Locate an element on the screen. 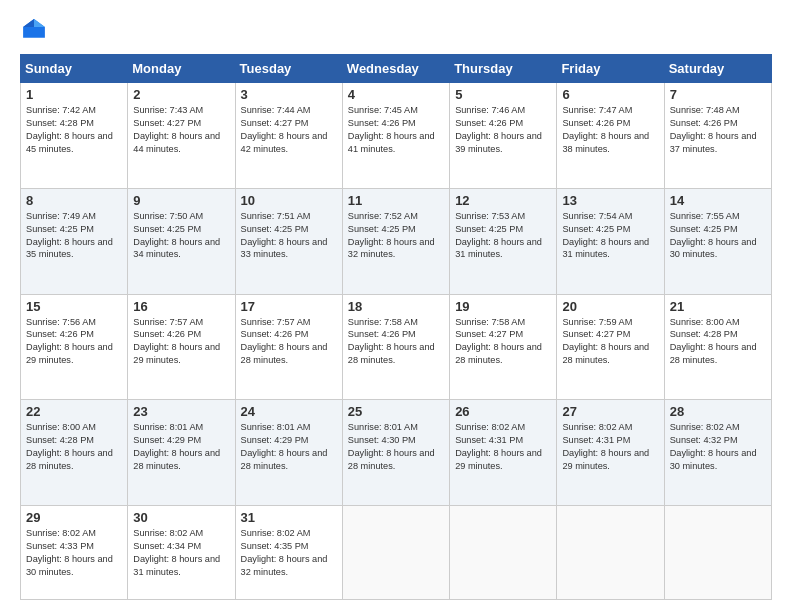 This screenshot has height=612, width=792. calendar-cell: 3 Sunrise: 7:44 AMSunset: 4:27 PMDayligh… is located at coordinates (288, 136).